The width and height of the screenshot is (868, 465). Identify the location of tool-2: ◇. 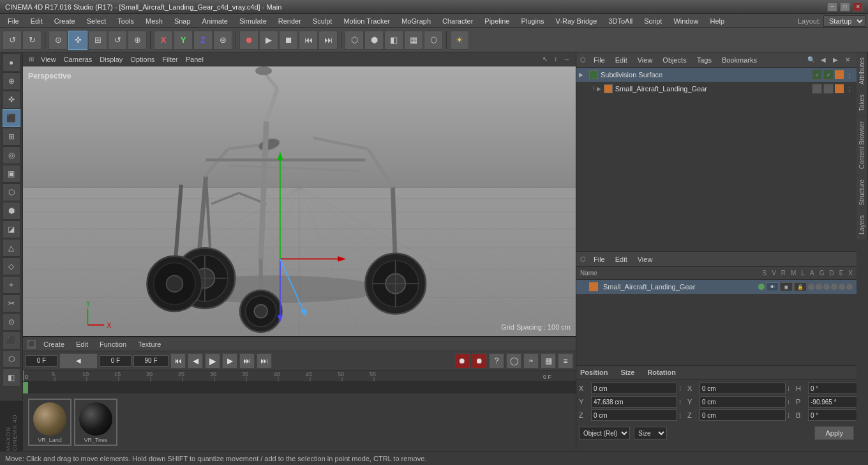
(11, 266).